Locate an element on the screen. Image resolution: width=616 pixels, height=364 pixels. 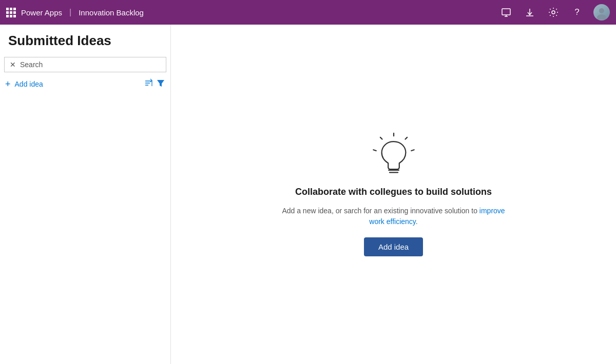
add-idea-button: Add idea is located at coordinates (393, 247).